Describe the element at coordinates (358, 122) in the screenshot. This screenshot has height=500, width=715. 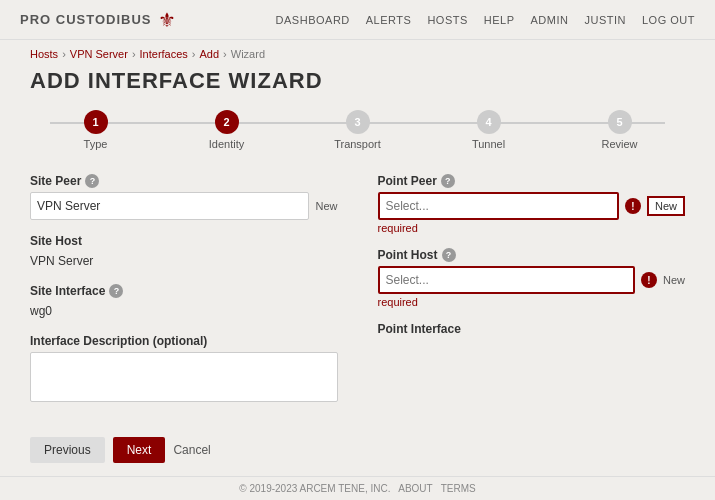
I see `step-circle-3: 3` at that location.